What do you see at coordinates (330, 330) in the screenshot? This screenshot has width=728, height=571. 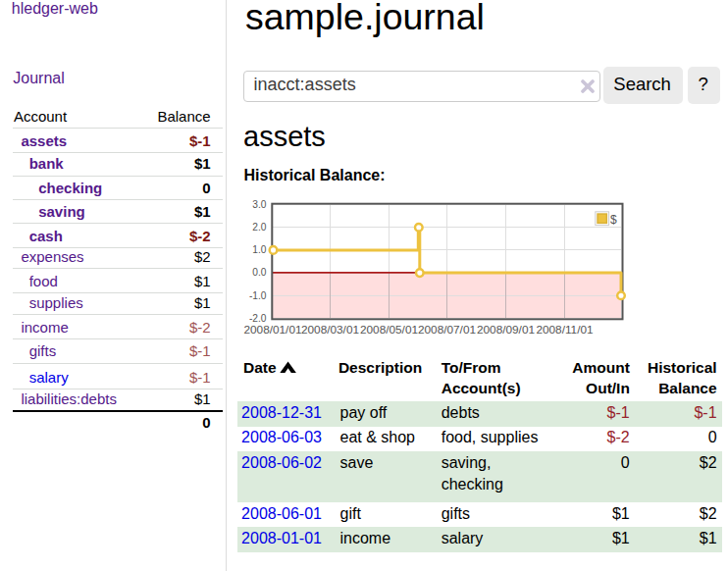 I see `svg-text: 2008/03/01` at bounding box center [330, 330].